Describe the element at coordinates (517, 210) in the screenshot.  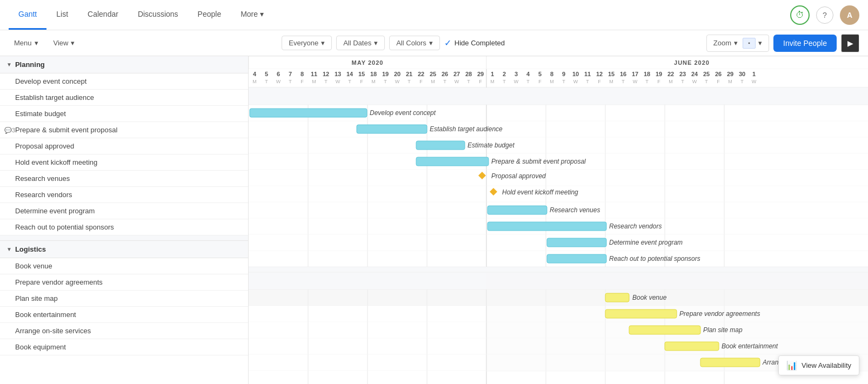
I see `bar-research-venues` at that location.